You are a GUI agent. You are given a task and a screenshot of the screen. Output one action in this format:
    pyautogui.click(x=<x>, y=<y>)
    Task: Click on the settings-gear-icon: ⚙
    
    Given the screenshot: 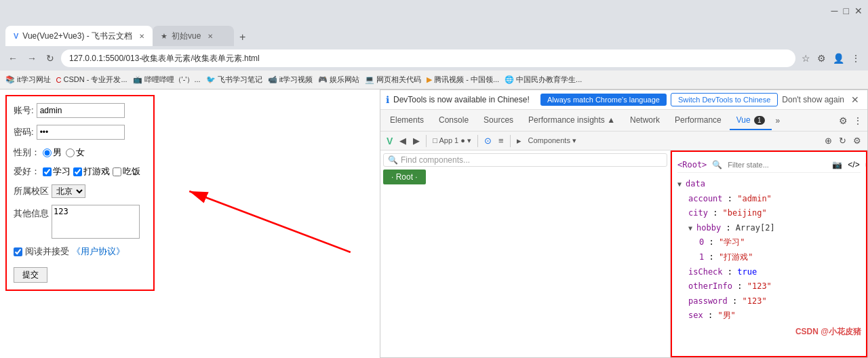 What is the action you would take?
    pyautogui.click(x=857, y=141)
    